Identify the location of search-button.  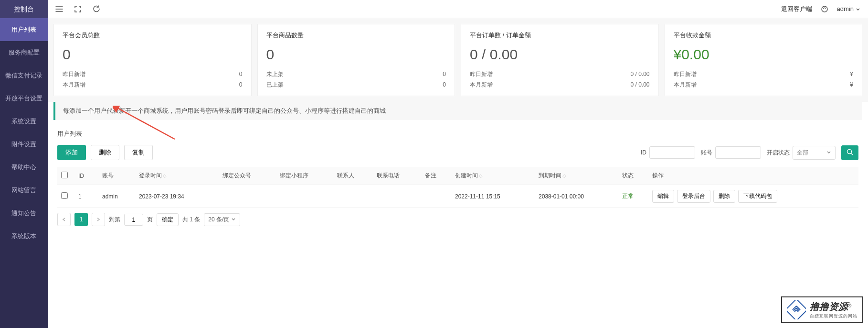
(850, 153).